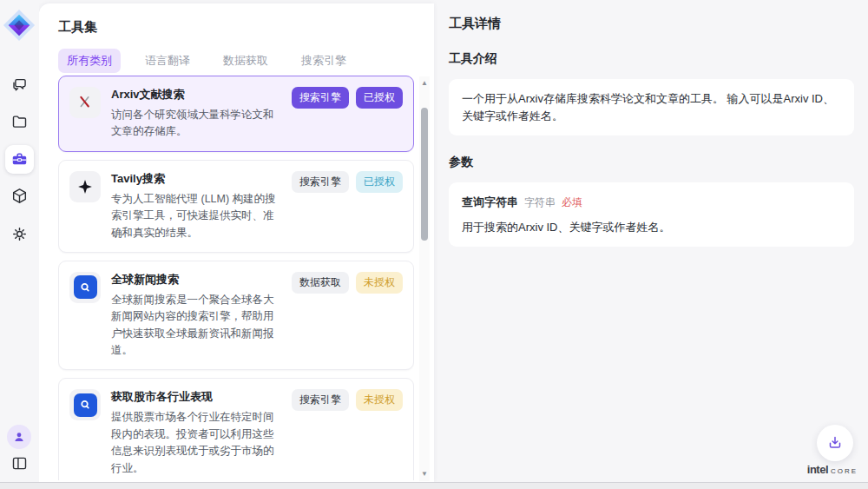 Image resolution: width=868 pixels, height=489 pixels. Describe the element at coordinates (651, 228) in the screenshot. I see `param-description: 用于搜索的Arxiv ID、关键字或作者姓名。` at that location.